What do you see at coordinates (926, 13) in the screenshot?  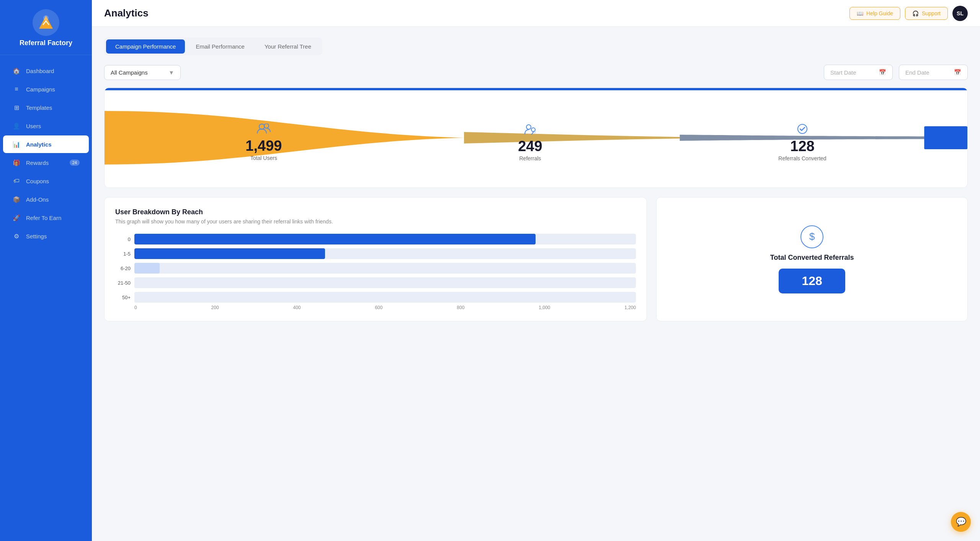 I see `support-button: 🎧 Support` at bounding box center [926, 13].